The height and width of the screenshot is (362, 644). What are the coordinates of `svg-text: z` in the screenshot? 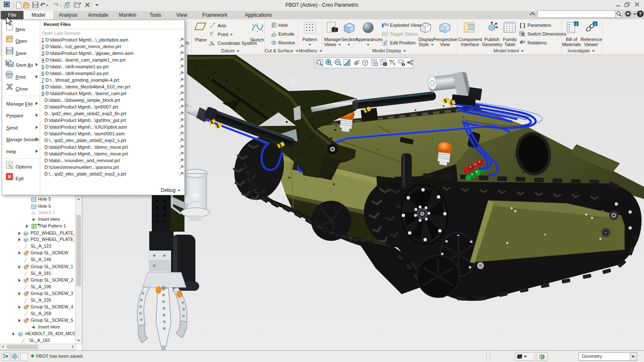 It's located at (210, 44).